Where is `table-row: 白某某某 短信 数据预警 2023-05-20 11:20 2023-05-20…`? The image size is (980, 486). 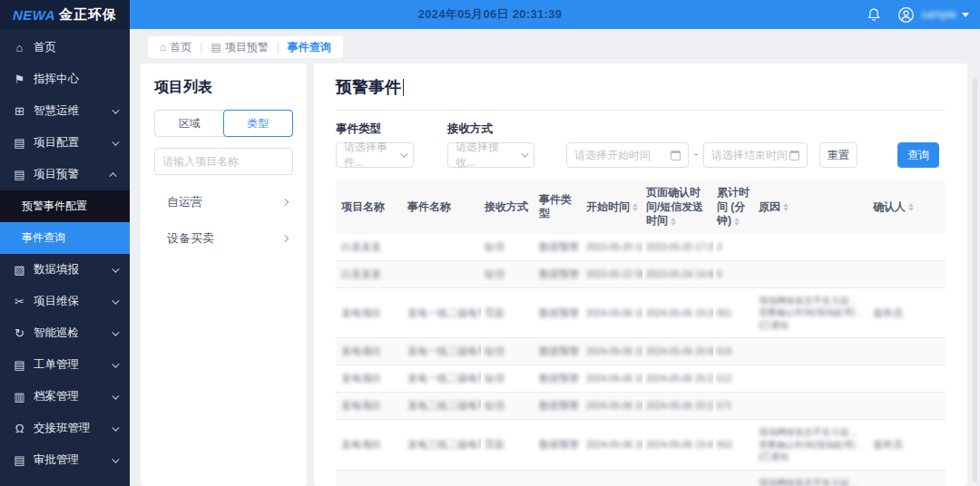 table-row: 白某某某 短信 数据预警 2023-05-20 11:20 2023-05-20… is located at coordinates (641, 248).